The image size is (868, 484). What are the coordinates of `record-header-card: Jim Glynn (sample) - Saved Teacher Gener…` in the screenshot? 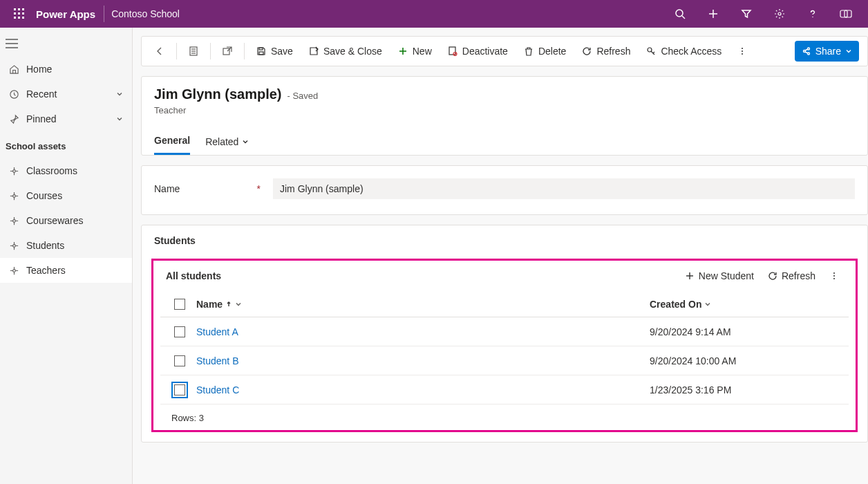 It's located at (504, 116).